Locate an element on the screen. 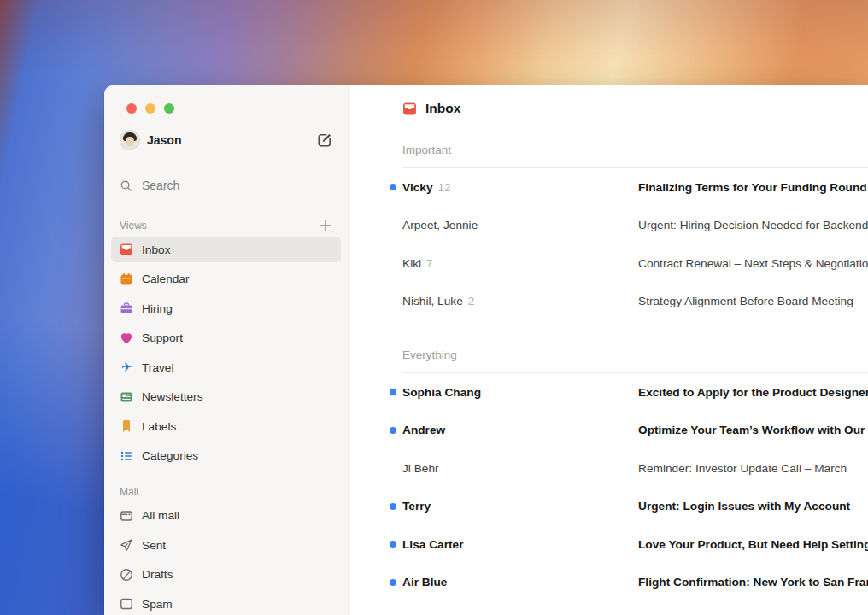 The height and width of the screenshot is (615, 868). email-sender: Ji Behr is located at coordinates (420, 468).